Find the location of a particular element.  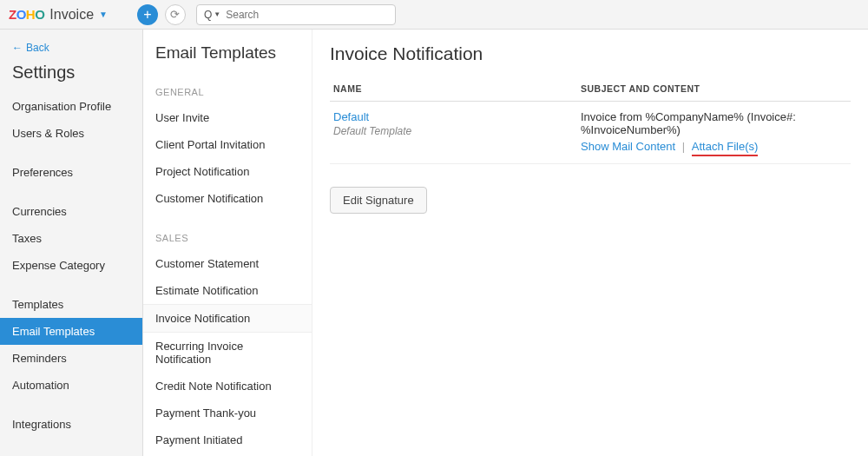

sidebar-item-currencies: Currencies is located at coordinates (71, 212).